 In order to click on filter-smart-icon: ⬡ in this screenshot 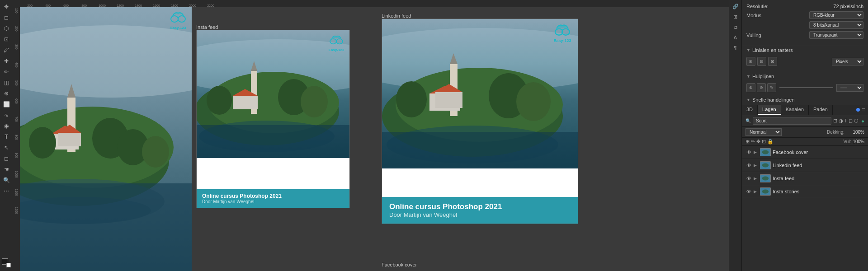, I will do `click(856, 121)`.